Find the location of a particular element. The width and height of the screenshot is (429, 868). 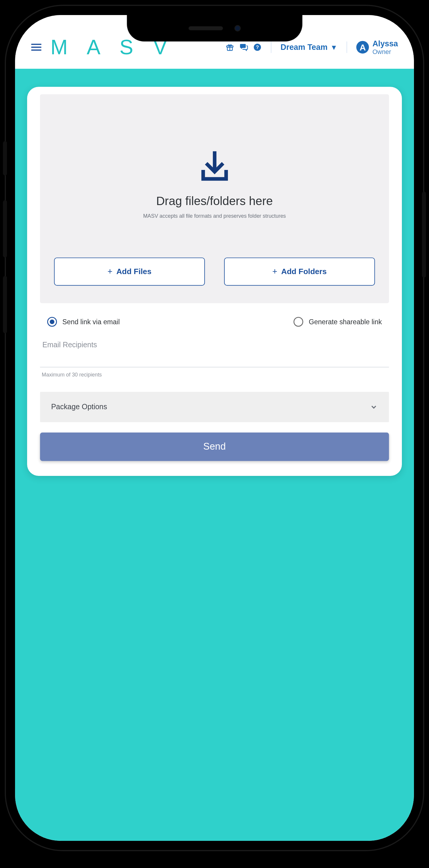

radio-link-label: Generate shareable link is located at coordinates (345, 322).